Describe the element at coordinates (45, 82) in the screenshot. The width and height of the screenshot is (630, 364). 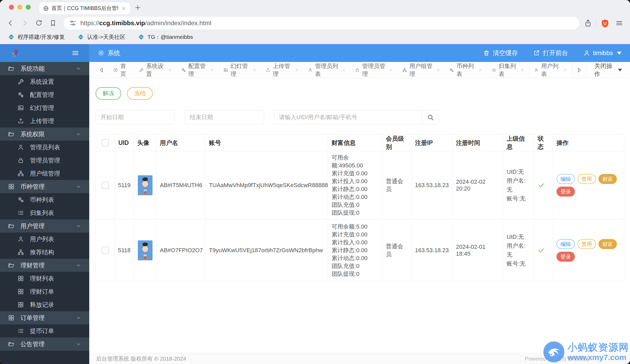
I see `sidebar-item-child: 系统设置` at that location.